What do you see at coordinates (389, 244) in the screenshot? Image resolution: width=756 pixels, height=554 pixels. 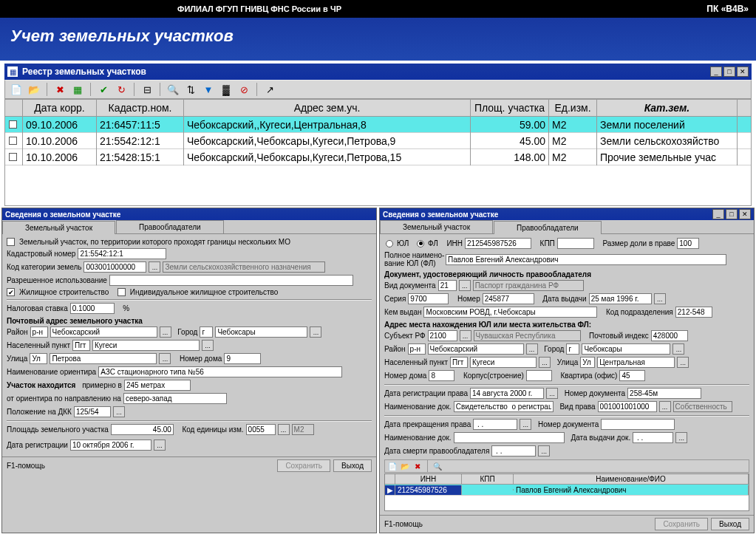 I see `radio-ul` at bounding box center [389, 244].